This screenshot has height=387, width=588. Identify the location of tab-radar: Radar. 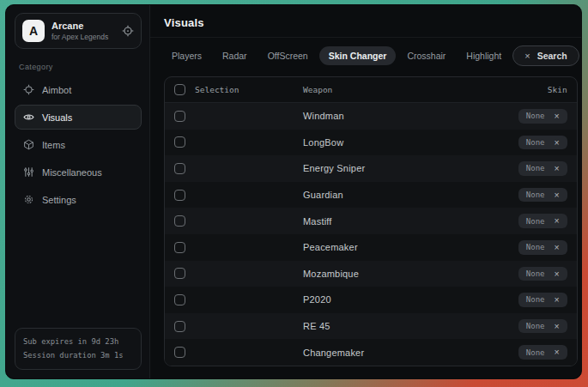
(235, 56).